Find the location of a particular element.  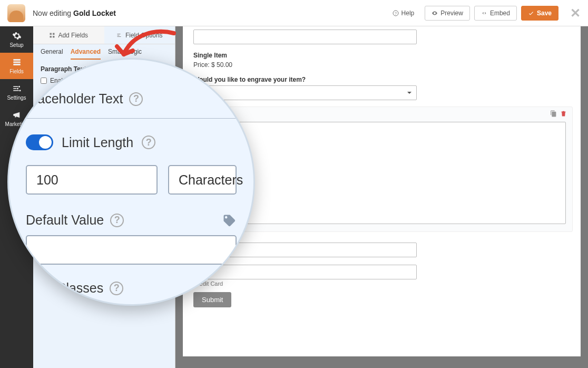

check-icon is located at coordinates (531, 13).